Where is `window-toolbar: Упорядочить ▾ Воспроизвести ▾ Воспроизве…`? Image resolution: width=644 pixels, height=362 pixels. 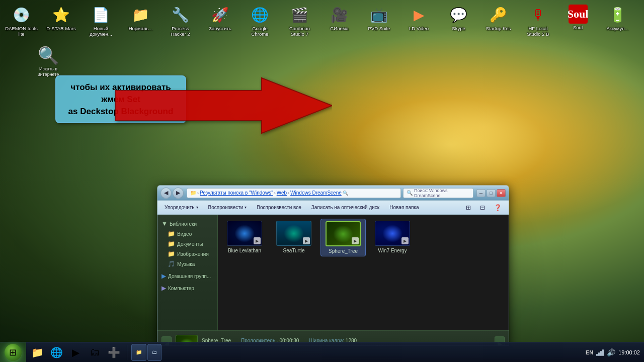
window-toolbar: Упорядочить ▾ Воспроизвести ▾ Воспроизве… is located at coordinates (333, 208).